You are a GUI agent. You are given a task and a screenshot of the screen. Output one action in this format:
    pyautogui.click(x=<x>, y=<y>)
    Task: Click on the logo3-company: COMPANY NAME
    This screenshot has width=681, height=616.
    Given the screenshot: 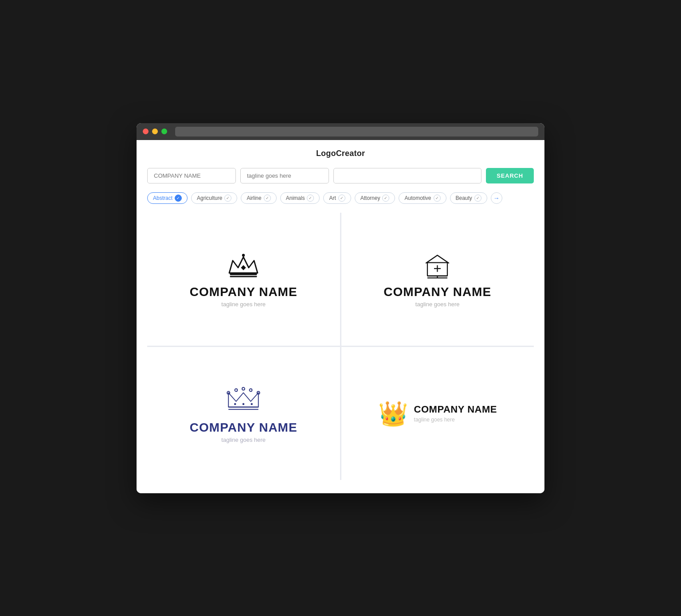 What is the action you would take?
    pyautogui.click(x=244, y=428)
    